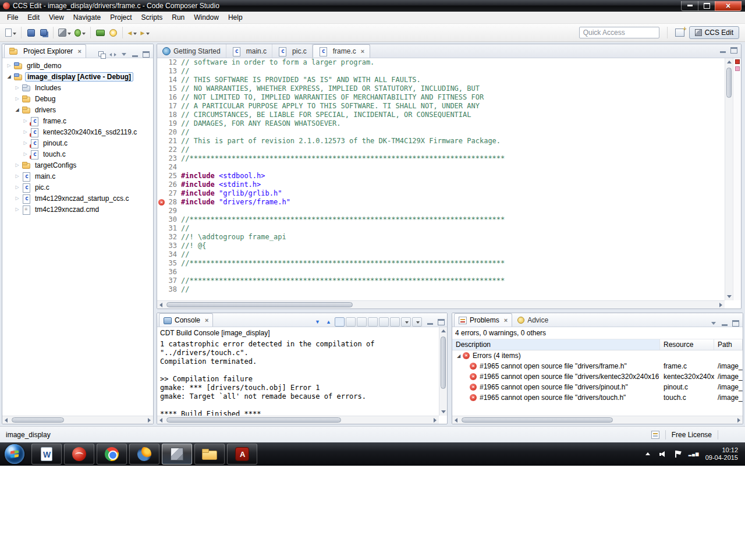 Image resolution: width=745 pixels, height=560 pixels. What do you see at coordinates (506, 320) in the screenshot?
I see `close-problems-icon: ×` at bounding box center [506, 320].